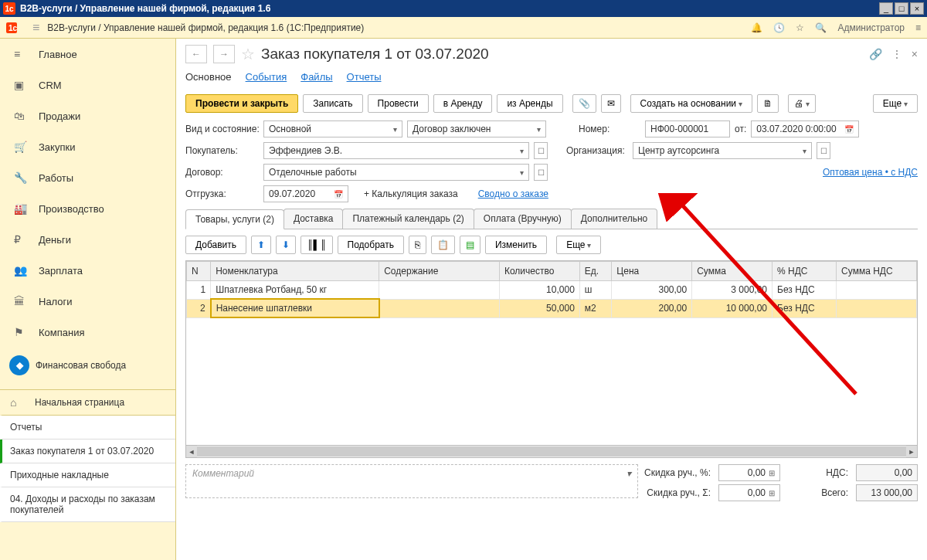 The width and height of the screenshot is (927, 560). Describe the element at coordinates (332, 104) in the screenshot. I see `save-button: Записать` at that location.